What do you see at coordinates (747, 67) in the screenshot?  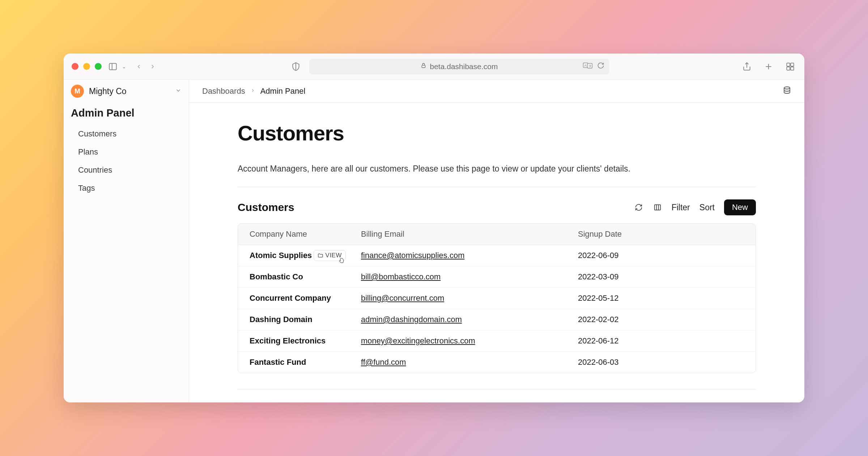 I see `share-icon` at bounding box center [747, 67].